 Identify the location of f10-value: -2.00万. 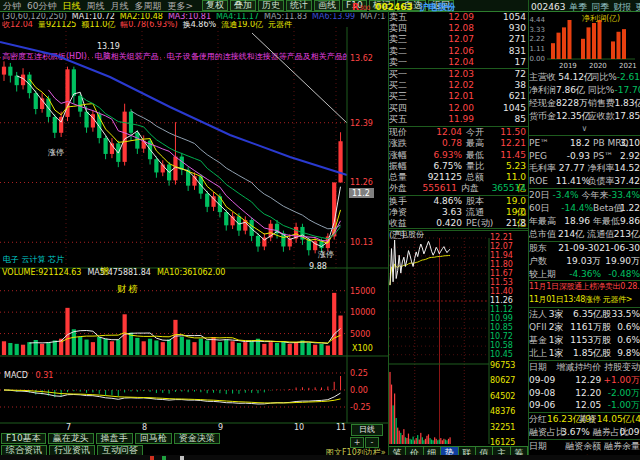
(620, 394).